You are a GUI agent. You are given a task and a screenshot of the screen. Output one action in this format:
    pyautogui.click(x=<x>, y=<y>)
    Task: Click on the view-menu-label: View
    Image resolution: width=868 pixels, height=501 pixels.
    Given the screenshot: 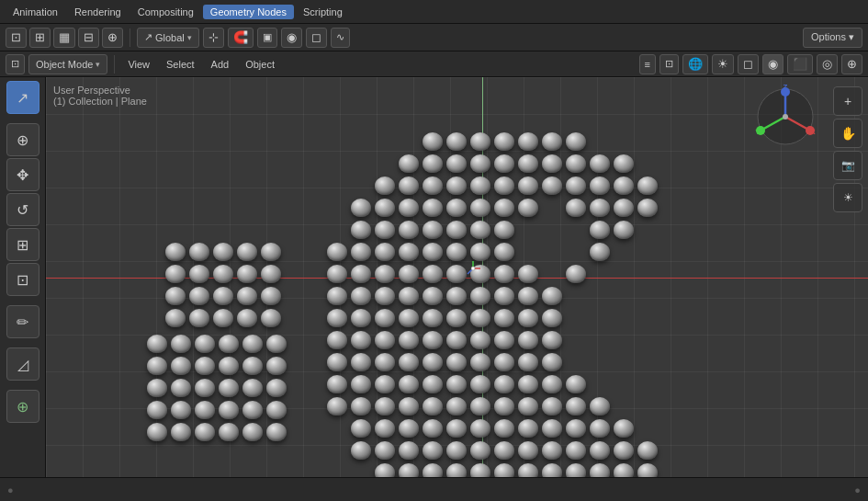 What is the action you would take?
    pyautogui.click(x=139, y=64)
    